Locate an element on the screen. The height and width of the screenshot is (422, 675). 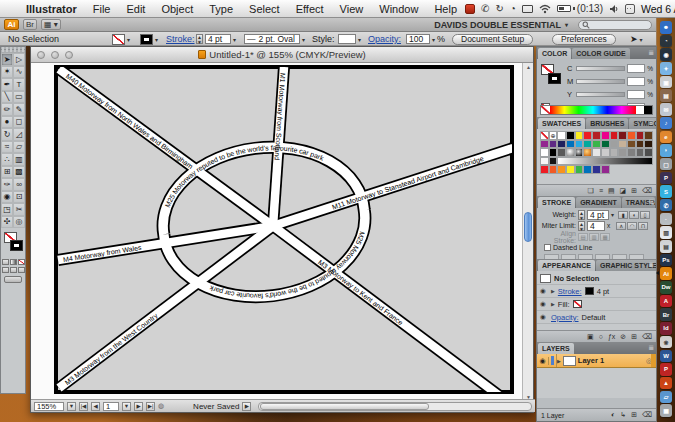
artboard-tool: ◳ is located at coordinates (7, 210).